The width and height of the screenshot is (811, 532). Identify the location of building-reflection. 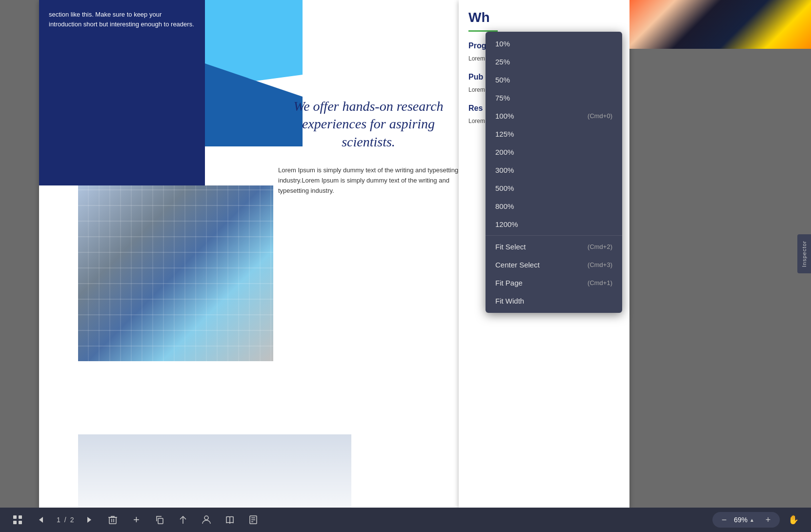
(215, 471).